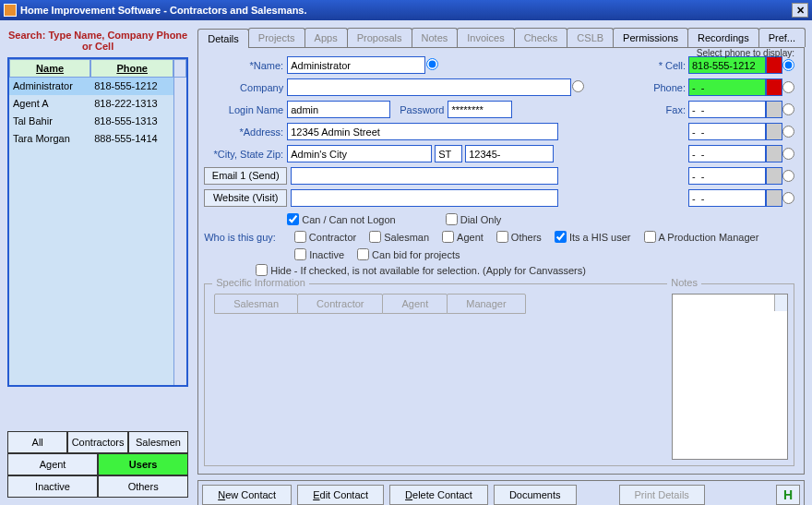 This screenshot has height=505, width=812. I want to click on spec-tab-manager: Manager, so click(485, 304).